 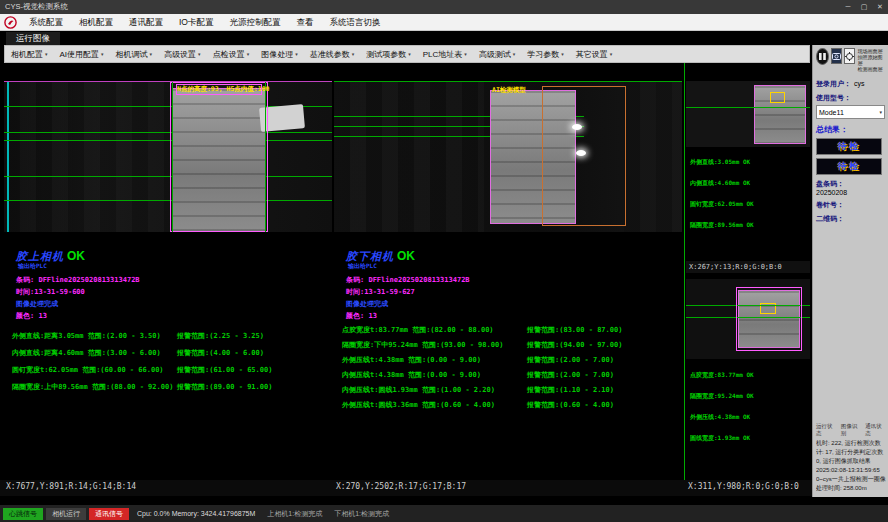 I want to click on toolbar-item-baseline-params: 基准线参数▾, so click(x=332, y=54).